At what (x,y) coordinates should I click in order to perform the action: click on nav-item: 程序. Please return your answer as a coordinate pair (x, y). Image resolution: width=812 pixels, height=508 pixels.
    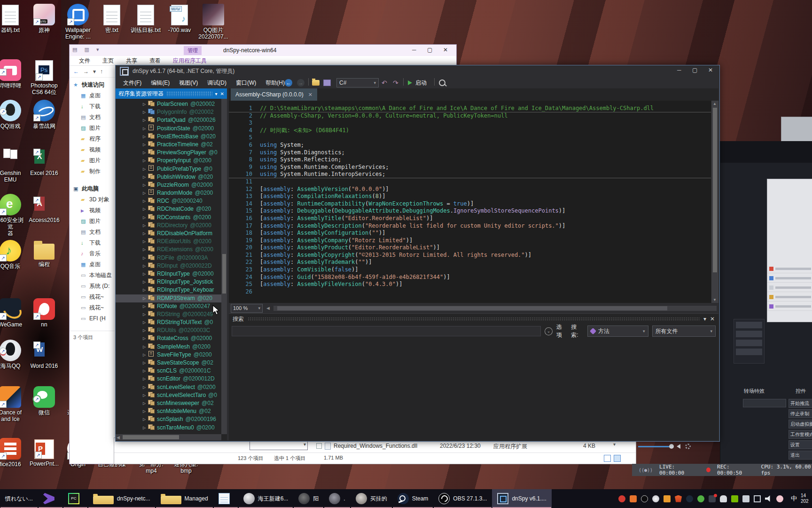
    Looking at the image, I should click on (92, 139).